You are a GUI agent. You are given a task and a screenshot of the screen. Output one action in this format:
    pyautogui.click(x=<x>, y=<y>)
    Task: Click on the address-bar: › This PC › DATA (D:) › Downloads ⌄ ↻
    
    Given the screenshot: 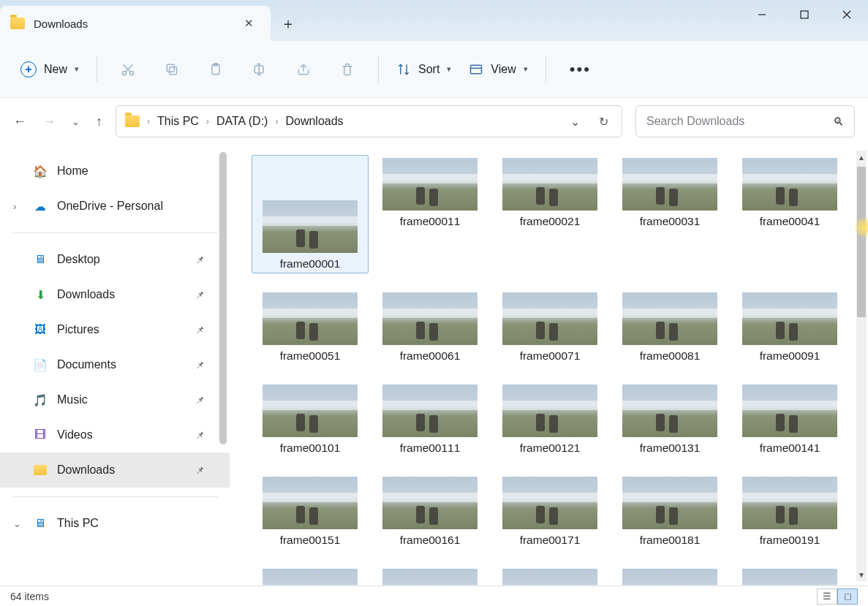 What is the action you would take?
    pyautogui.click(x=369, y=121)
    